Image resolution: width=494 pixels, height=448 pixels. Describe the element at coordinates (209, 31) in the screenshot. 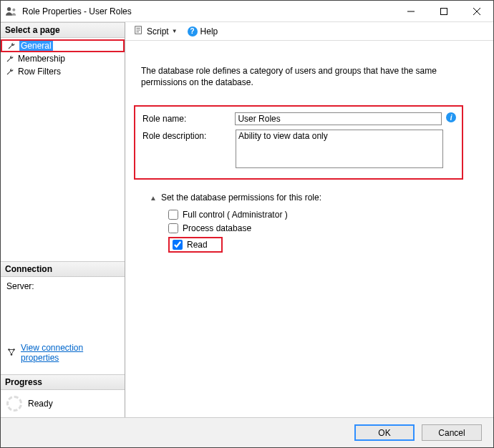

I see `help-label: Help` at that location.